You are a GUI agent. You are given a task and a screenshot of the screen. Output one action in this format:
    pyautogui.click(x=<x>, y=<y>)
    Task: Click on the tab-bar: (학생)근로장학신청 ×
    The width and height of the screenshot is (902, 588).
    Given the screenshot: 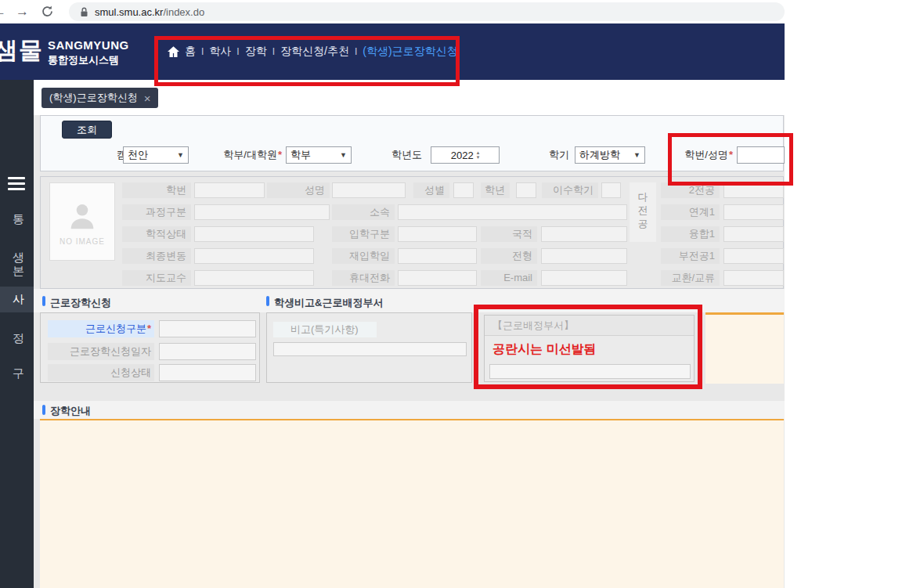 What is the action you would take?
    pyautogui.click(x=409, y=97)
    